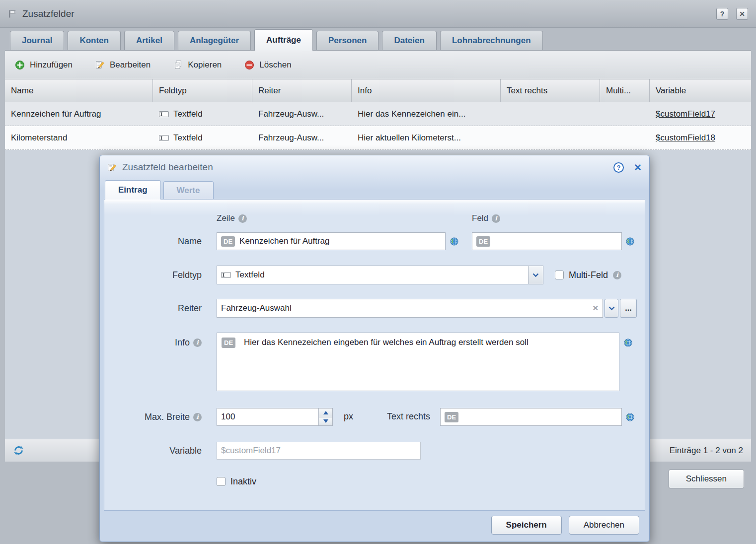 This screenshot has height=544, width=756. Describe the element at coordinates (611, 308) in the screenshot. I see `reiter-dropdown-button` at that location.